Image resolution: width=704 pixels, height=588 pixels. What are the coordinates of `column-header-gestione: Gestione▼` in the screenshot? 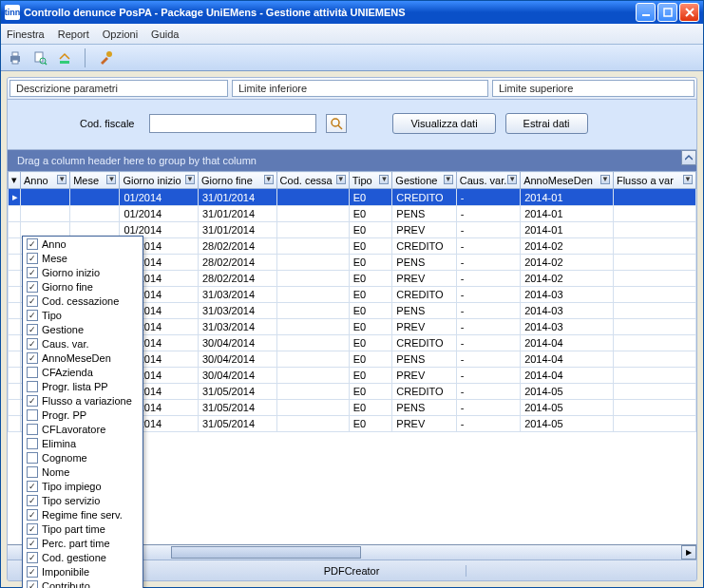 It's located at (424, 180).